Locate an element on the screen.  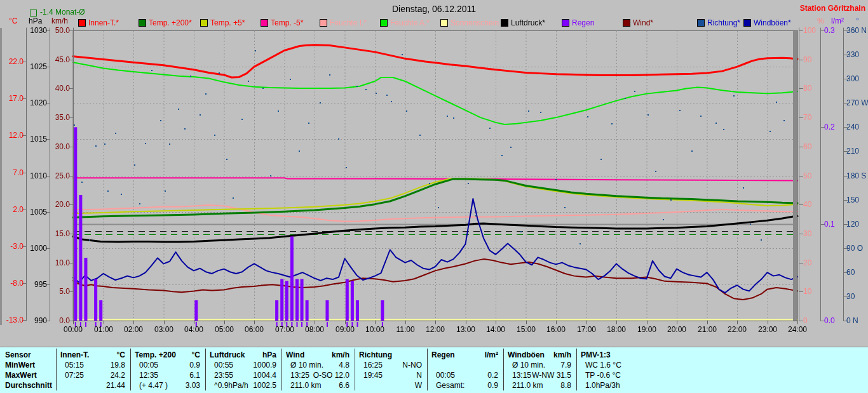
legend-item-2: Temp. +200* is located at coordinates (170, 23).